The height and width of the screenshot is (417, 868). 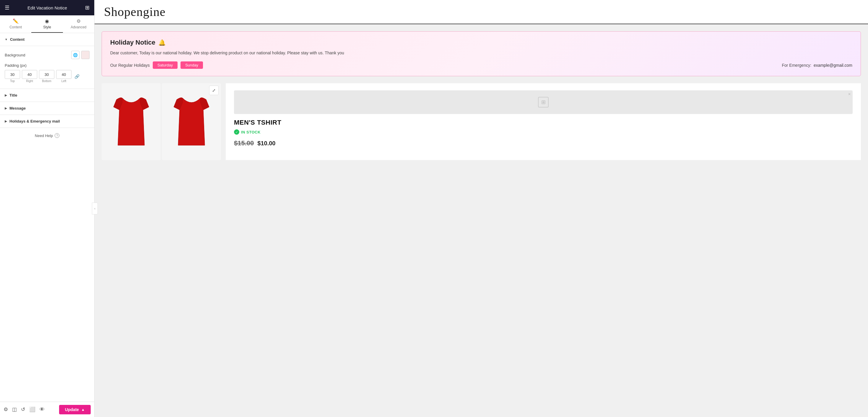 I want to click on background-label: Background, so click(x=15, y=55).